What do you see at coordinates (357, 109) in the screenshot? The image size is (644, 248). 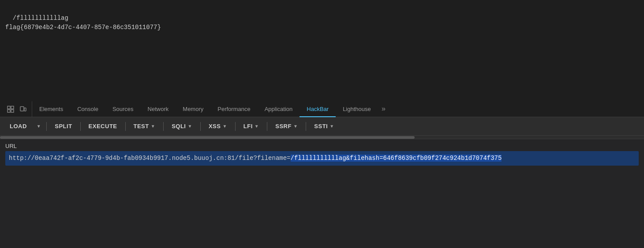 I see `tab-lighthouse: Lighthouse` at bounding box center [357, 109].